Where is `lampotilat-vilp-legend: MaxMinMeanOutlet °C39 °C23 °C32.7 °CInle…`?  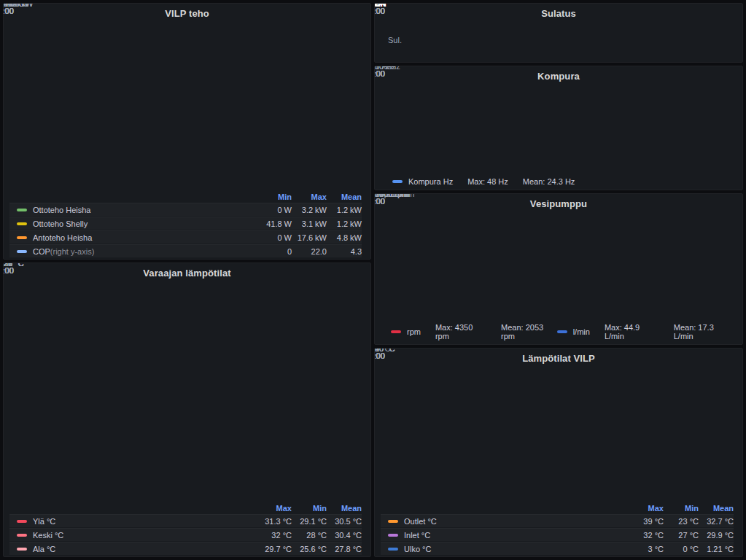
lampotilat-vilp-legend: MaxMinMeanOutlet °C39 °C23 °C32.7 °CInle… is located at coordinates (557, 529).